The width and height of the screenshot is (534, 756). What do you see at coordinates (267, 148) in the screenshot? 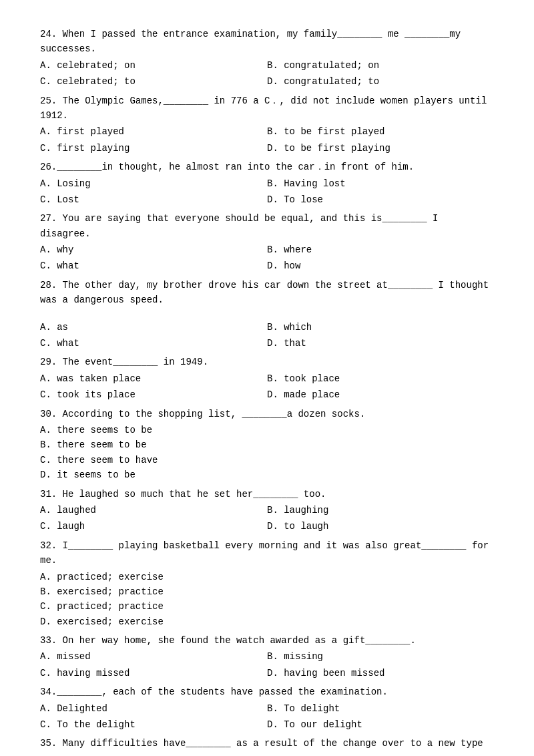
I see `options-row-25-1: C. first playingD. to be first playing` at bounding box center [267, 148].